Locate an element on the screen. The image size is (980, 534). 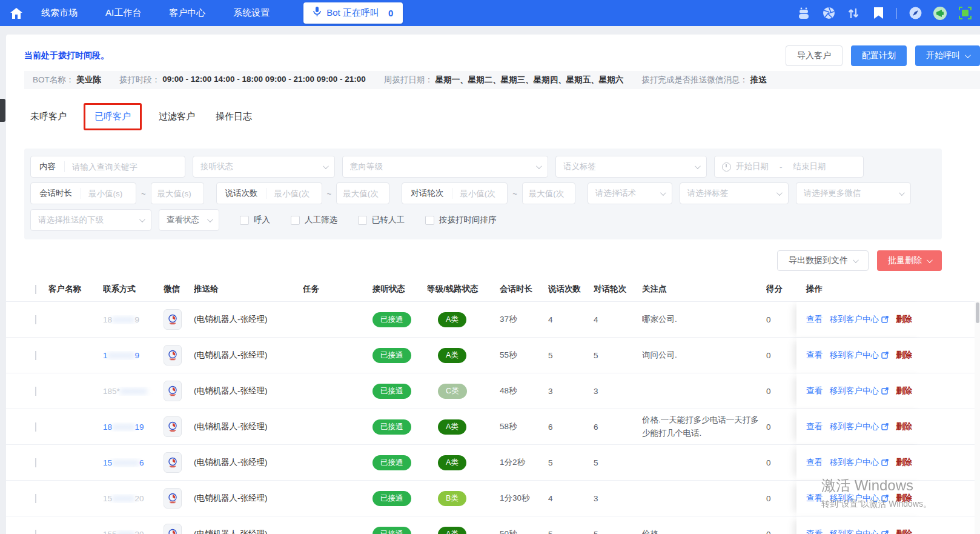
tab-filtered-customers: 过滤客户 is located at coordinates (177, 116).